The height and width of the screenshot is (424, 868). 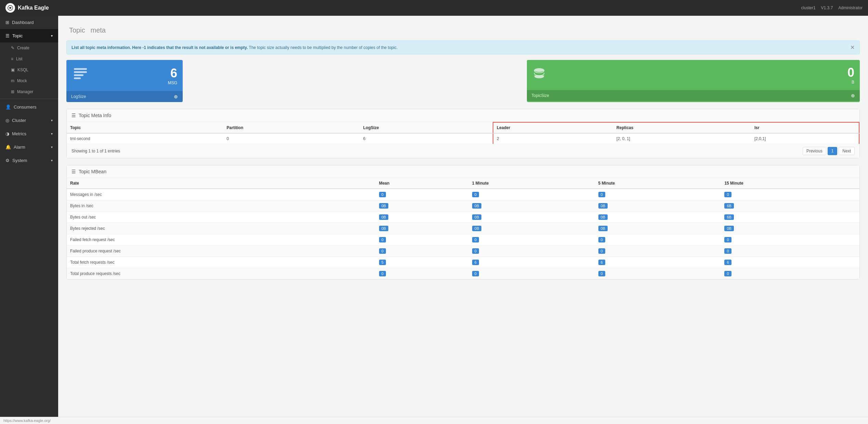 I want to click on topic-meta-icon: ☰, so click(x=74, y=115).